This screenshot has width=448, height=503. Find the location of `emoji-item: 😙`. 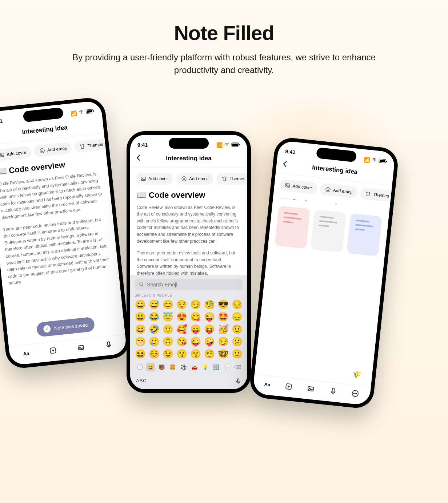

emoji-item: 😙 is located at coordinates (196, 354).